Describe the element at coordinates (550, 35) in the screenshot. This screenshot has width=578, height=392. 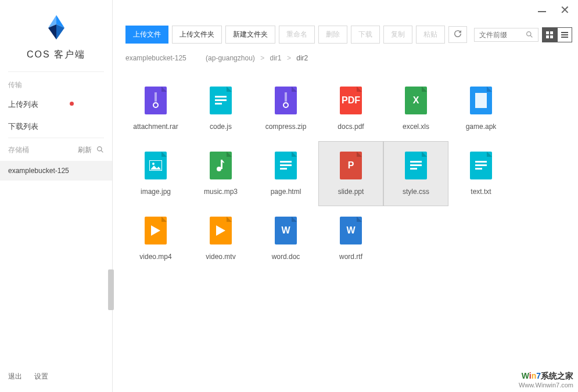
I see `grid-icon` at that location.